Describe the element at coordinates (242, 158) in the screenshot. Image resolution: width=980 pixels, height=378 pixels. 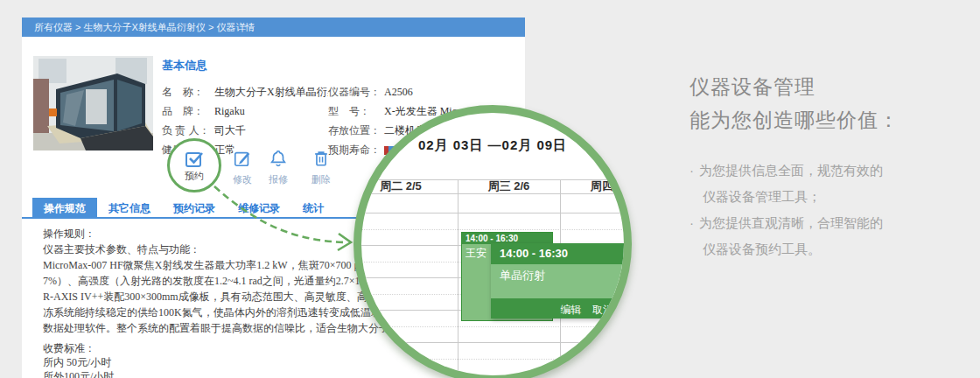
I see `edit-icon` at that location.